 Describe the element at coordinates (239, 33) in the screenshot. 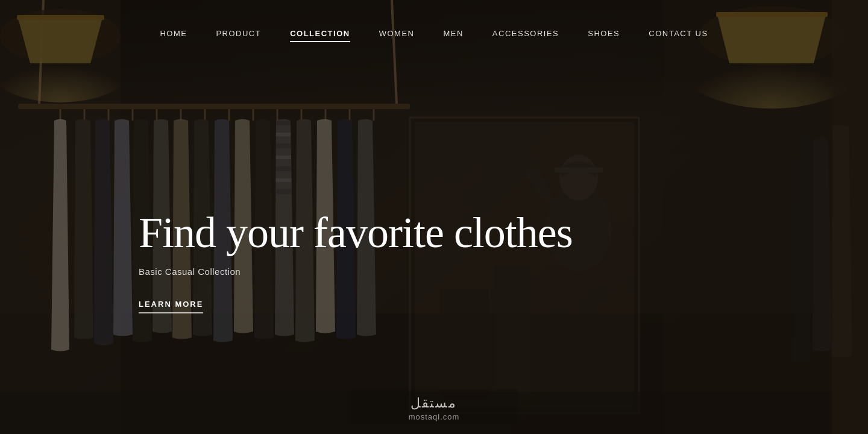

I see `nav-item-product: PRODUCT` at that location.